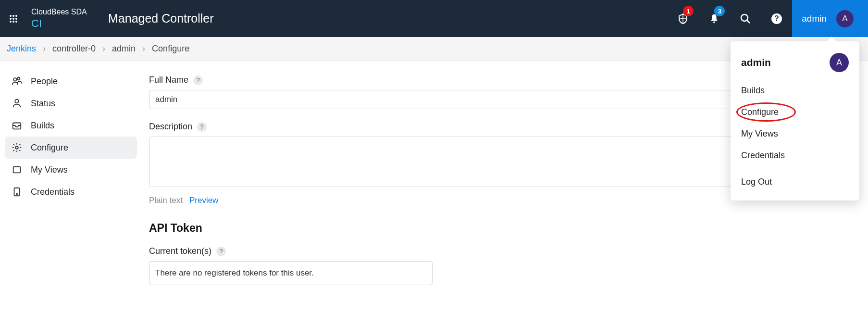  I want to click on plain-text-label: Plain text, so click(166, 201).